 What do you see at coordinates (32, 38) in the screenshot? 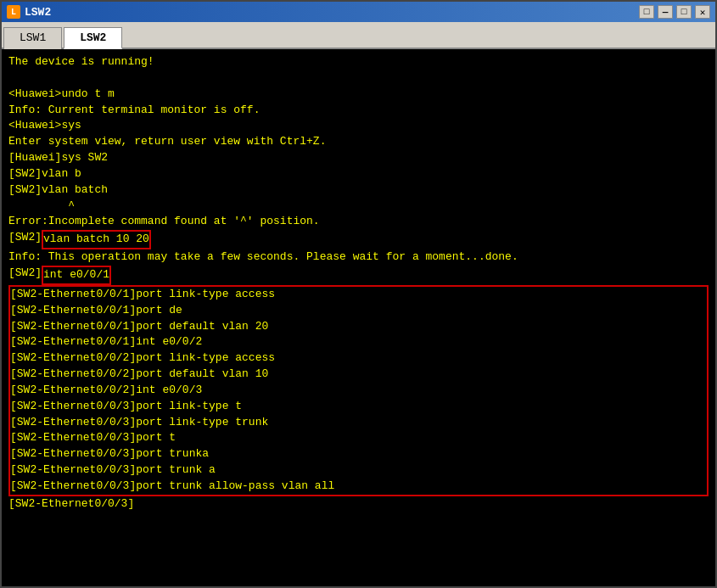
I see `tab-lsw1: LSW1` at bounding box center [32, 38].